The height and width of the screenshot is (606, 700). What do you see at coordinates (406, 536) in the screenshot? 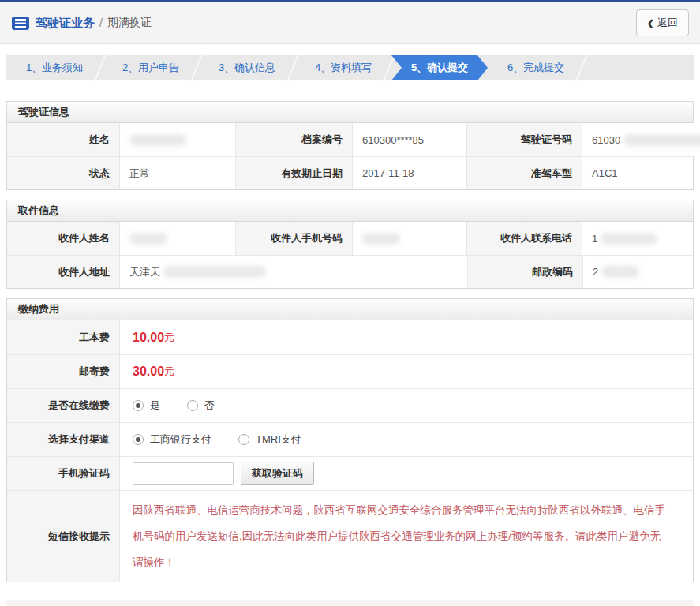
I see `sms-notice-cell: 因陕西省联通、电信运营商技术问题，陕西省互联网交通安全综合服务管理平台无法向持陕…` at bounding box center [406, 536].